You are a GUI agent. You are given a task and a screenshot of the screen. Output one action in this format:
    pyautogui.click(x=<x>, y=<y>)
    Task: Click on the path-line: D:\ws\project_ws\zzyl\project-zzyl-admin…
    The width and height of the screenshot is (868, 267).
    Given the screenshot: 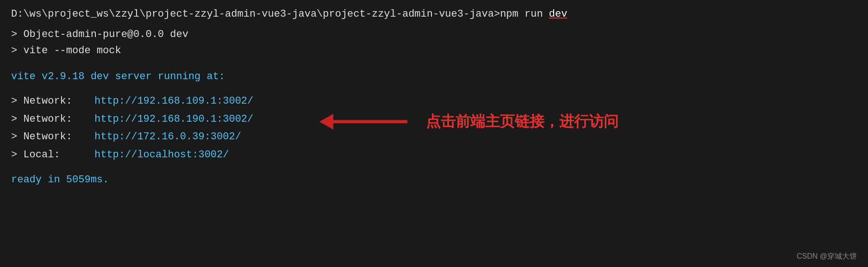 What is the action you would take?
    pyautogui.click(x=434, y=14)
    